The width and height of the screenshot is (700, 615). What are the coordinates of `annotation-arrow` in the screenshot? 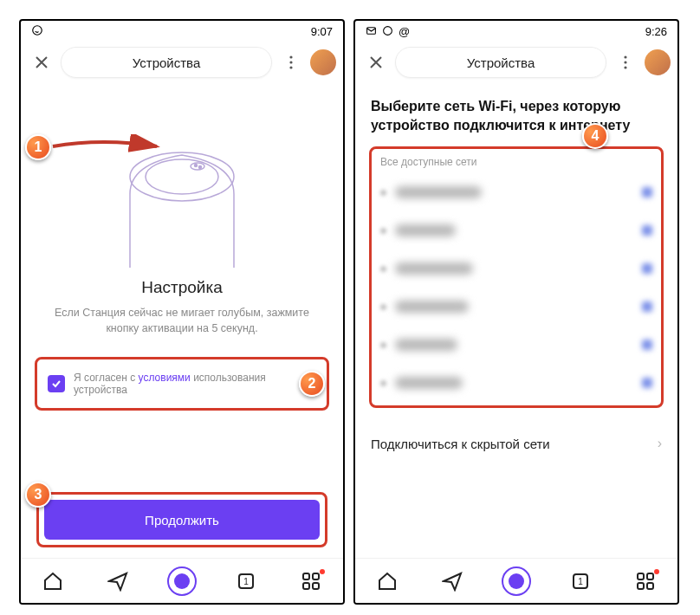 It's located at (107, 152).